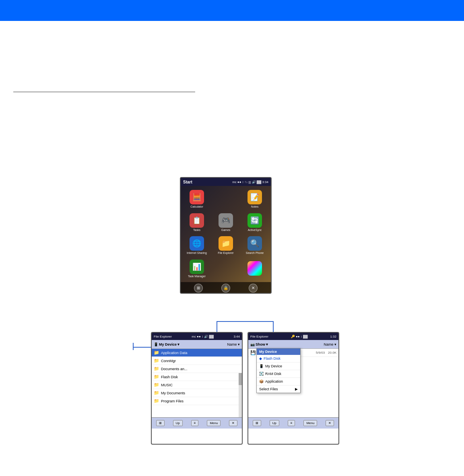 The width and height of the screenshot is (464, 476). What do you see at coordinates (197, 401) in the screenshot?
I see `fe-file-programfiles: 📁 Program Files` at bounding box center [197, 401].